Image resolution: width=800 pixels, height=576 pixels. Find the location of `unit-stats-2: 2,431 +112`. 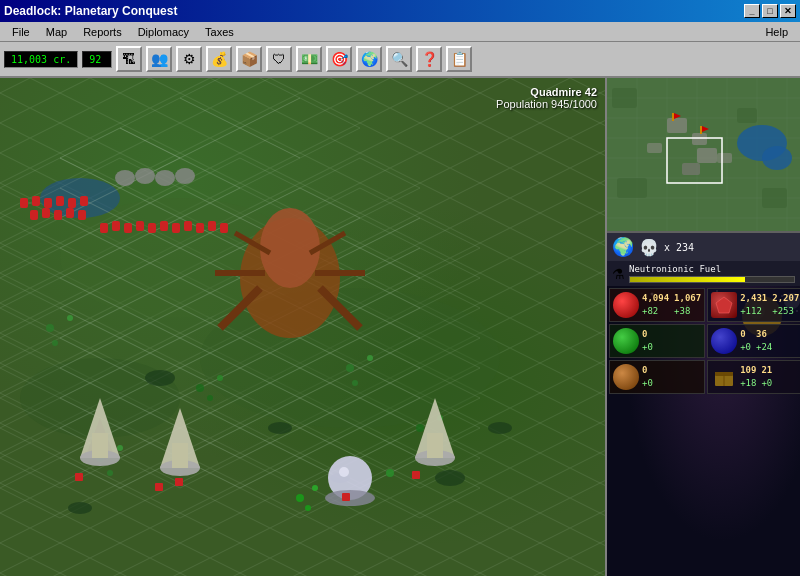

unit-stats-2: 2,431 +112 is located at coordinates (754, 304).